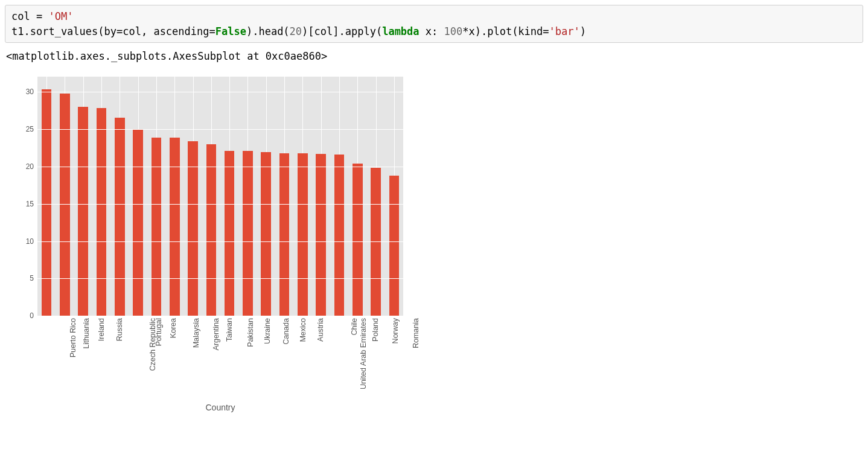 This screenshot has width=868, height=472. What do you see at coordinates (31, 278) in the screenshot?
I see `y-tick-label: 5` at bounding box center [31, 278].